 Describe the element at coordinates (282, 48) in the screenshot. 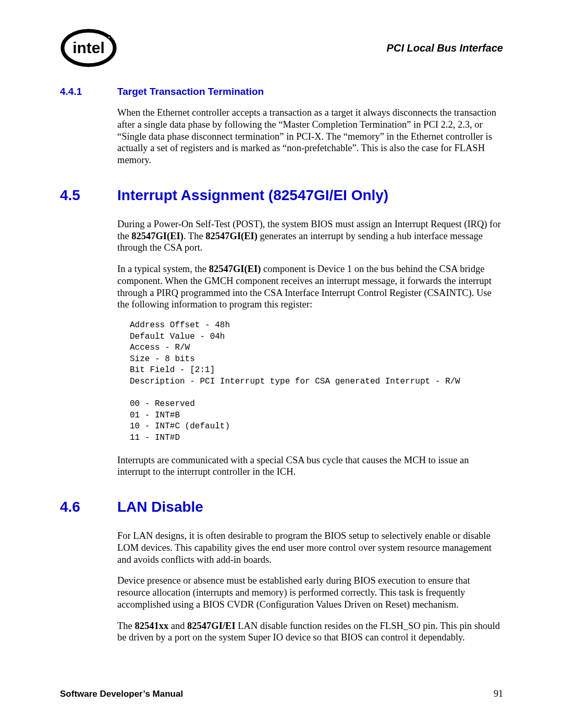

I see `page-header: intel R PCI Local Bus Interface` at that location.